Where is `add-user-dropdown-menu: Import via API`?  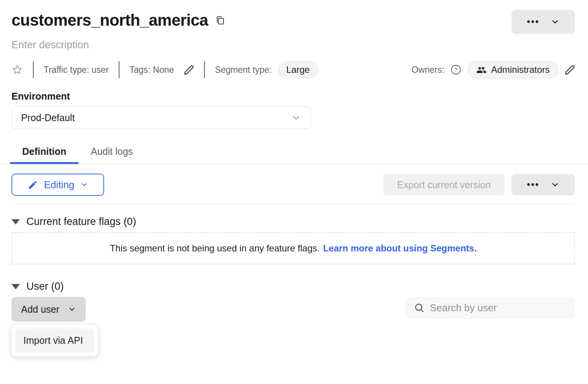
add-user-dropdown-menu: Import via API is located at coordinates (55, 340).